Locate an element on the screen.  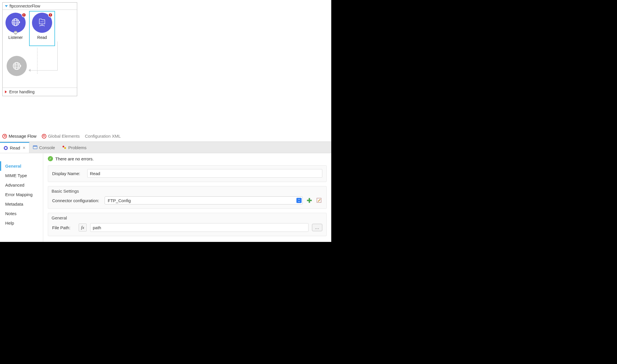
tab-config-xml-label: Configuration XML is located at coordinates (103, 136).